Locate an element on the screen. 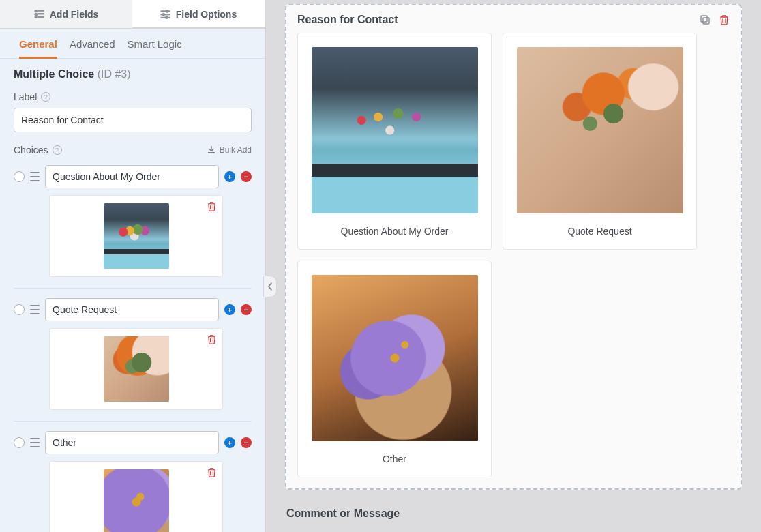  label-text: Label is located at coordinates (25, 97).